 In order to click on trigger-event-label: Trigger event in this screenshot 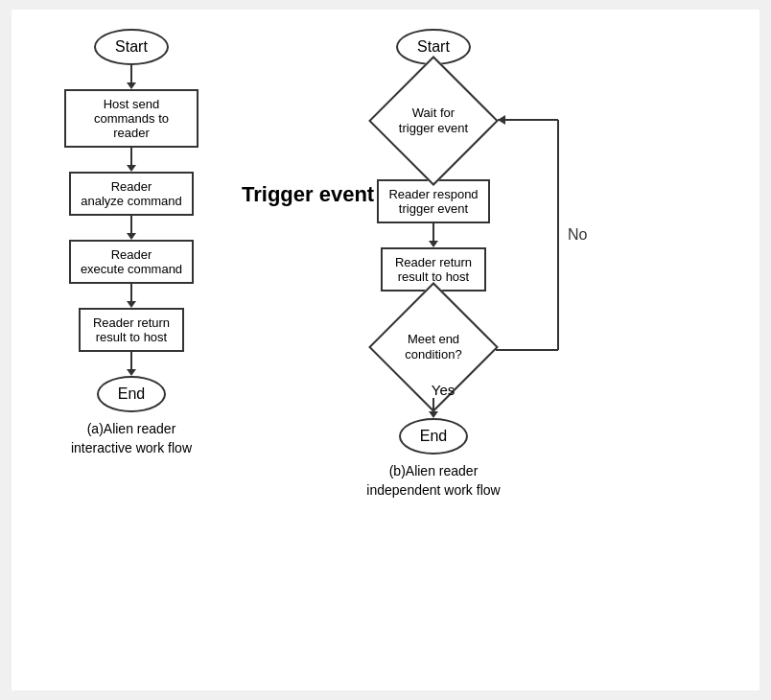, I will do `click(308, 195)`.